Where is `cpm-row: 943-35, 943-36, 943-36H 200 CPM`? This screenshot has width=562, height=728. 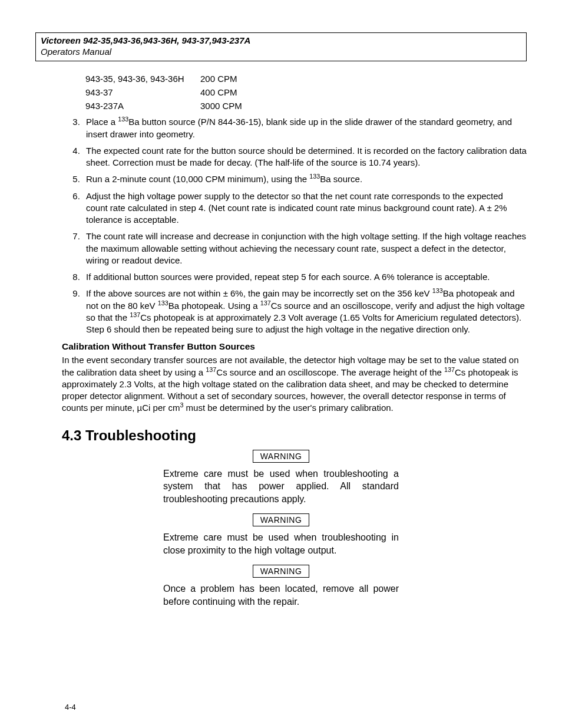 cpm-row: 943-35, 943-36, 943-36H 200 CPM is located at coordinates (281, 79).